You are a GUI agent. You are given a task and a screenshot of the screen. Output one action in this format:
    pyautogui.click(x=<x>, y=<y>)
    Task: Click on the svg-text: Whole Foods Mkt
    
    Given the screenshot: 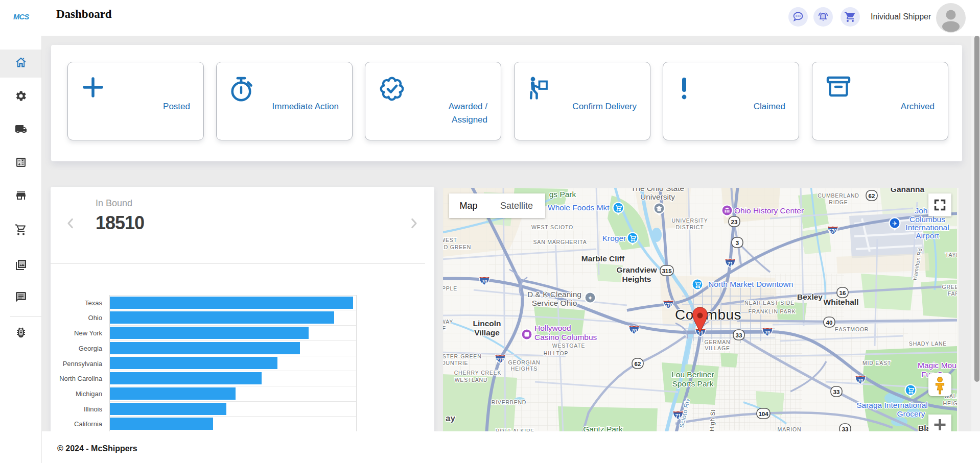 What is the action you would take?
    pyautogui.click(x=578, y=207)
    